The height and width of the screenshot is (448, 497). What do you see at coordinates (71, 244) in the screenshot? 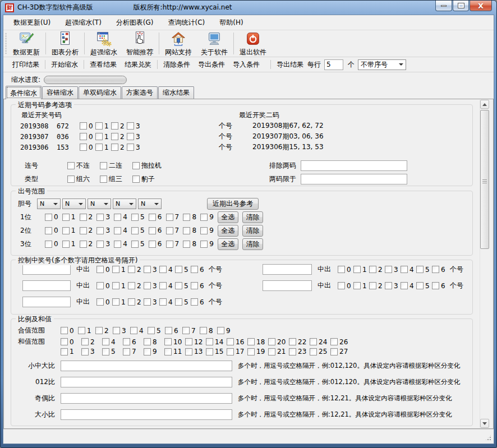
I see `digit-checkbox: 1` at bounding box center [71, 244].